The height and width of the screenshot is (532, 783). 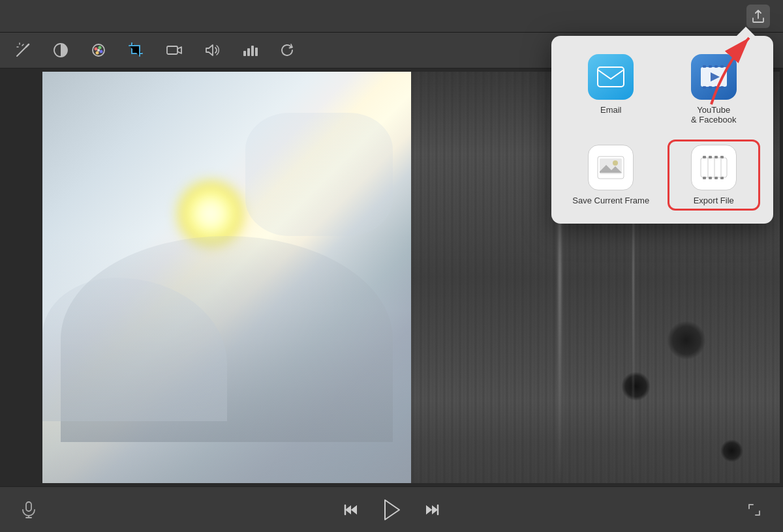 What do you see at coordinates (611, 175) in the screenshot?
I see `share-frame-item: Save Current Frame` at bounding box center [611, 175].